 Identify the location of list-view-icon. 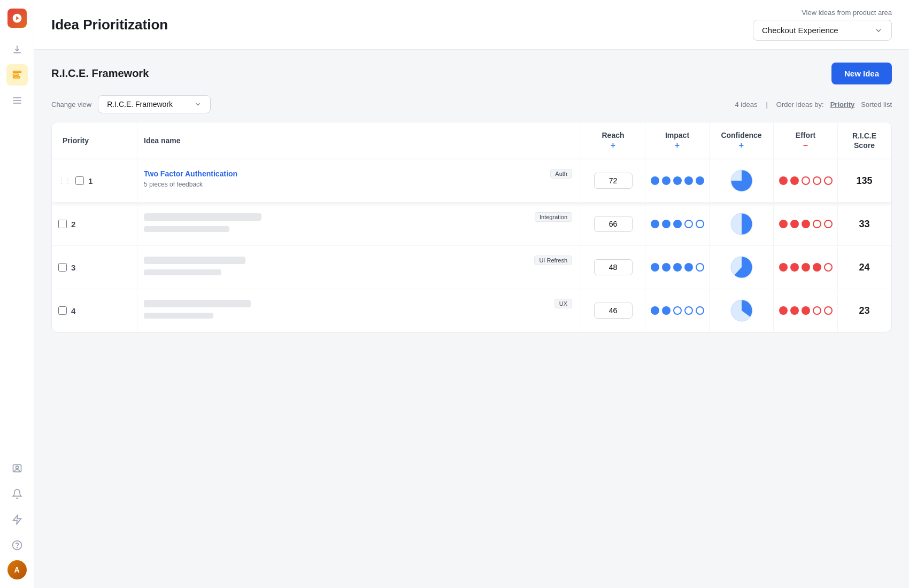
(17, 100).